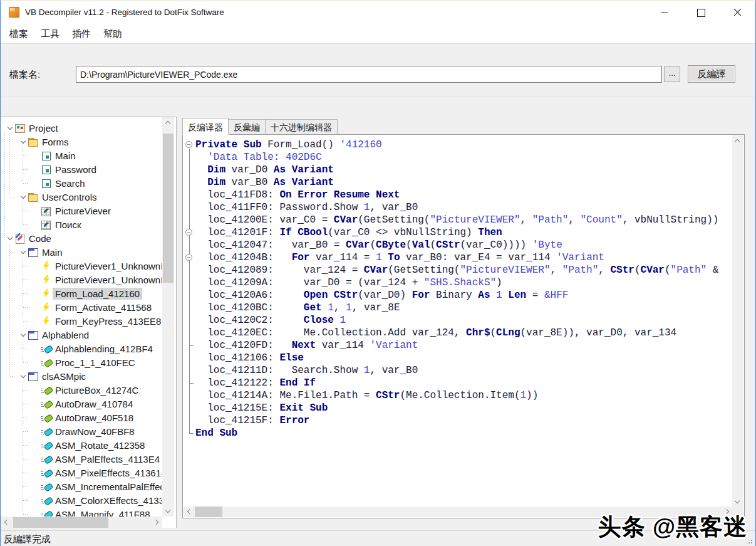  I want to click on tree-item-label: AutoDraw_410784, so click(94, 404).